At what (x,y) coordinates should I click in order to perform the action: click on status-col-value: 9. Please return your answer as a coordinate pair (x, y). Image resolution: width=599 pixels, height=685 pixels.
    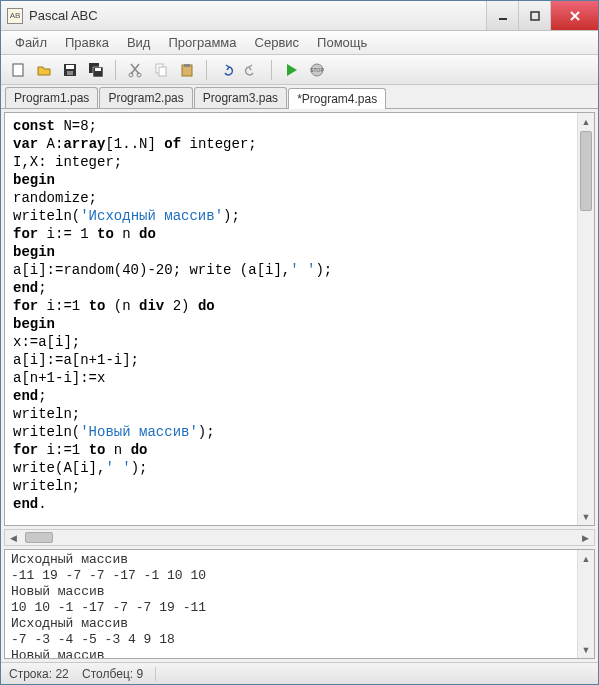
    Looking at the image, I should click on (140, 674).